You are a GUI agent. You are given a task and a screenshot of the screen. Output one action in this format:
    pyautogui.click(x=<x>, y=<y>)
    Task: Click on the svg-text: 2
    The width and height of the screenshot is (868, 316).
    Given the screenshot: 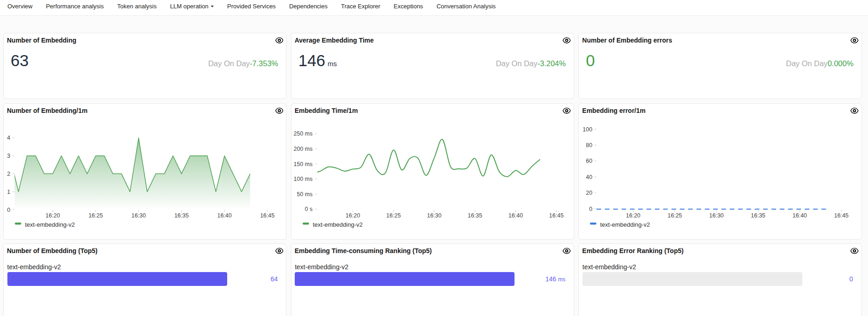 What is the action you would take?
    pyautogui.click(x=8, y=174)
    